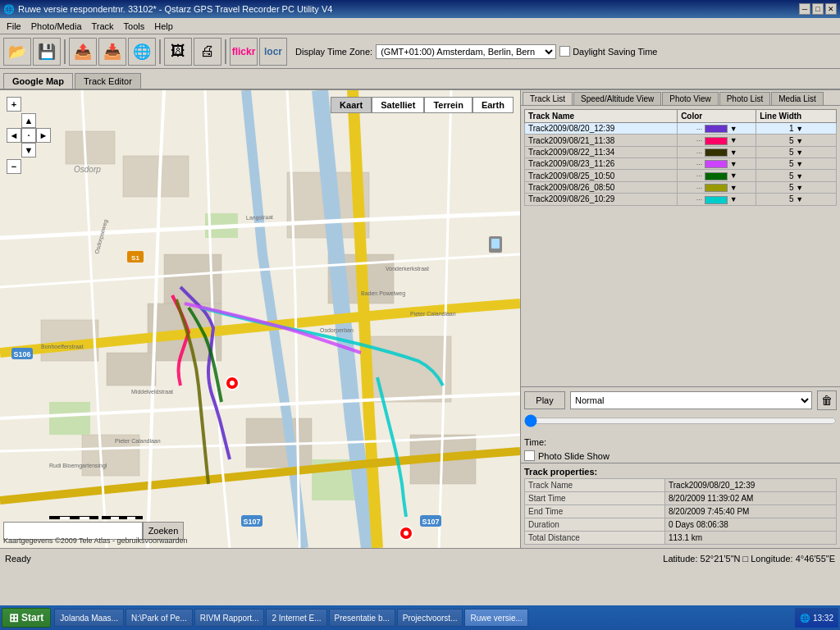  What do you see at coordinates (57, 26) in the screenshot?
I see `menu-photo-media: Photo/Media` at bounding box center [57, 26].